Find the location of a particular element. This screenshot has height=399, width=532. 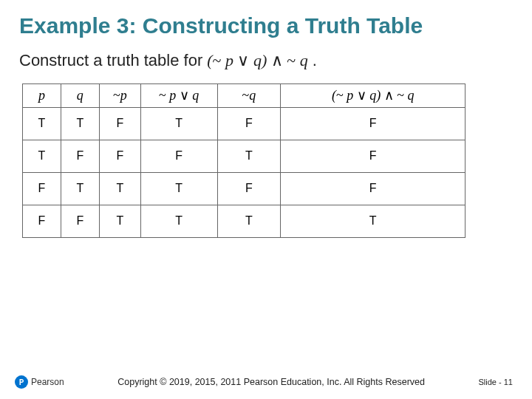

prompt-lead: Construct a truth table for is located at coordinates (111, 61).